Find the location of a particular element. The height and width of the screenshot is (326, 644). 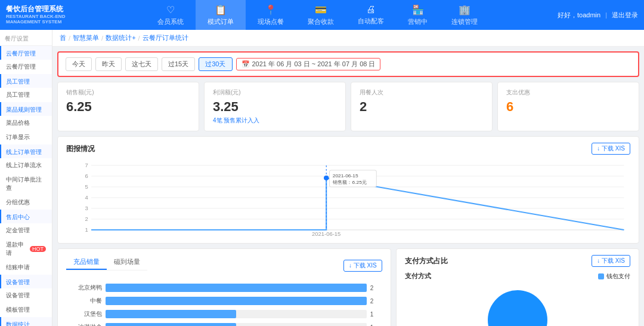

stat-profit-label: 利润额(元) is located at coordinates (275, 93).